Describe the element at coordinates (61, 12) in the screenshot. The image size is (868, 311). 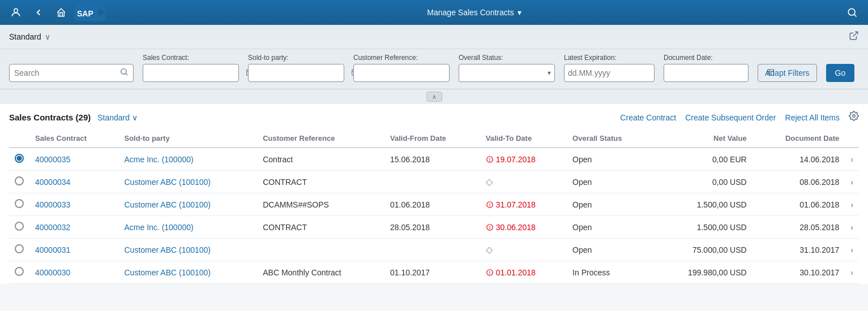
I see `home-button` at that location.